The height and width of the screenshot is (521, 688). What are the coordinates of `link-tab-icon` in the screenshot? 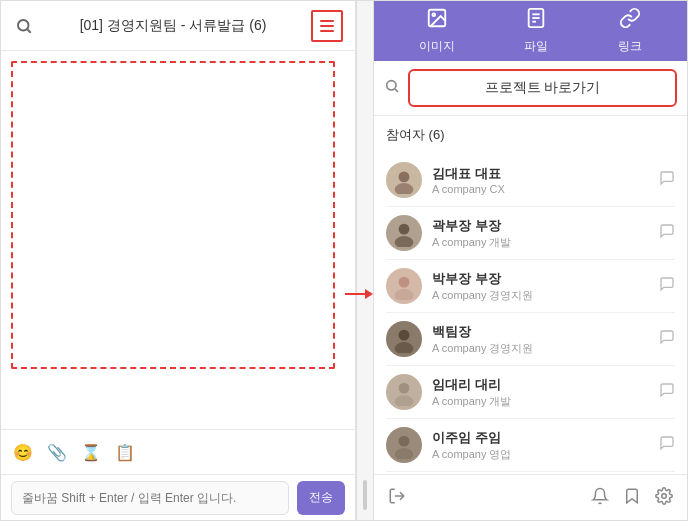 It's located at (630, 20).